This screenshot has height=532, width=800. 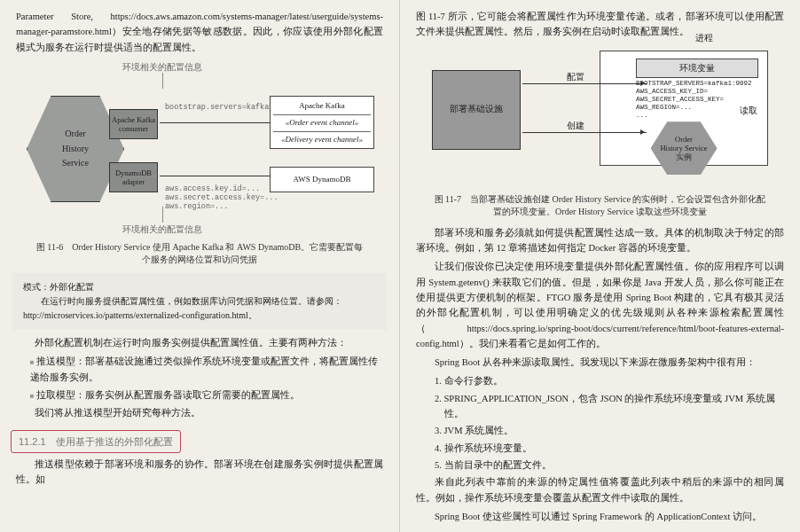 I want to click on source-spring-json: SPRING_APPLICATION_JSON，包含 JSON 的操作系统环境变…, so click(x=615, y=406).